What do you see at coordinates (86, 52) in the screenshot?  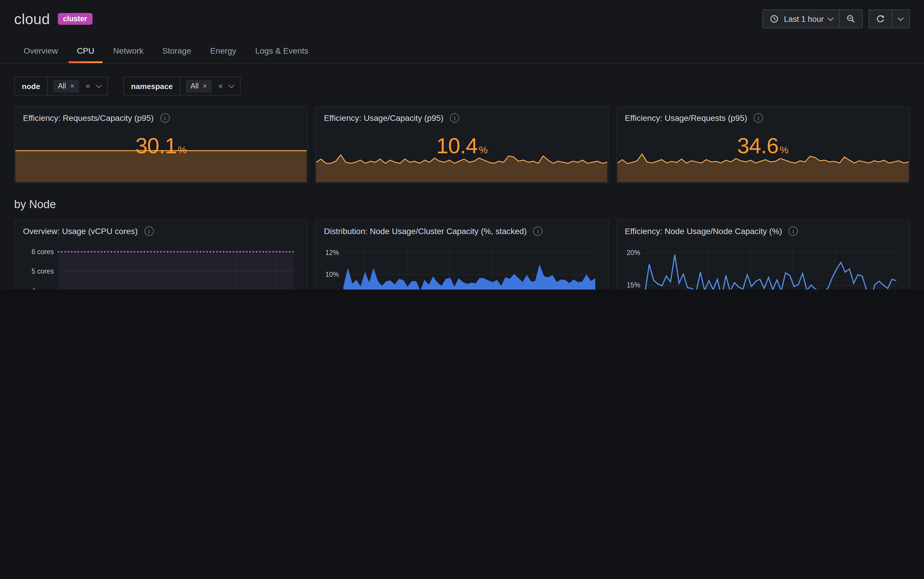 I see `tab-cpu: CPU` at bounding box center [86, 52].